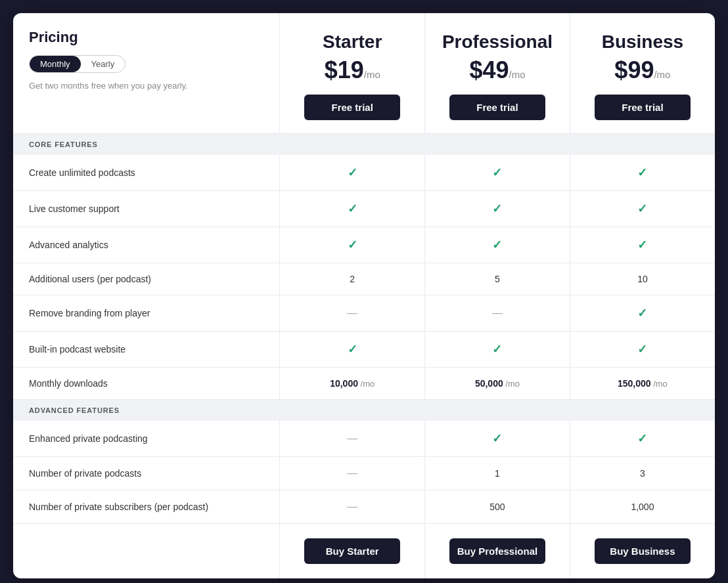 The width and height of the screenshot is (728, 583). Describe the element at coordinates (147, 439) in the screenshot. I see `feature-label-private-podcasting: Enhanced private podcasting` at that location.